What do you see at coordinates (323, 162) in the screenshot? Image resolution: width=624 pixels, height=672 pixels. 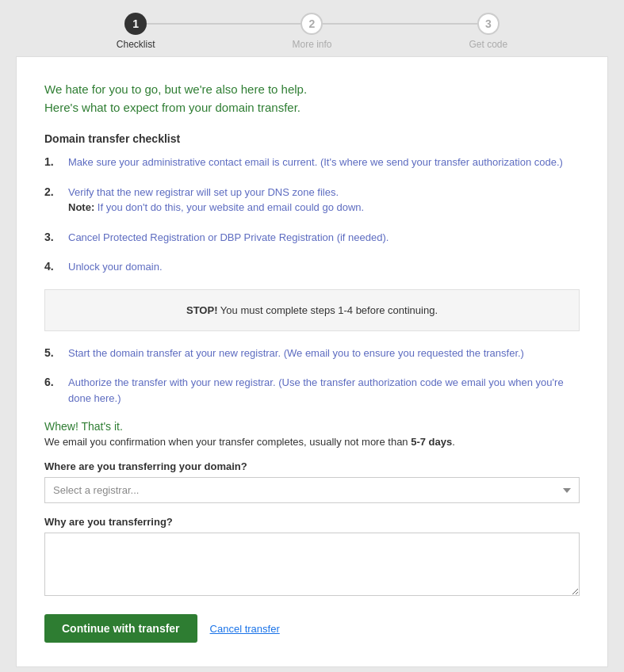 I see `item-text-1: Make sure your administrative contact em…` at bounding box center [323, 162].